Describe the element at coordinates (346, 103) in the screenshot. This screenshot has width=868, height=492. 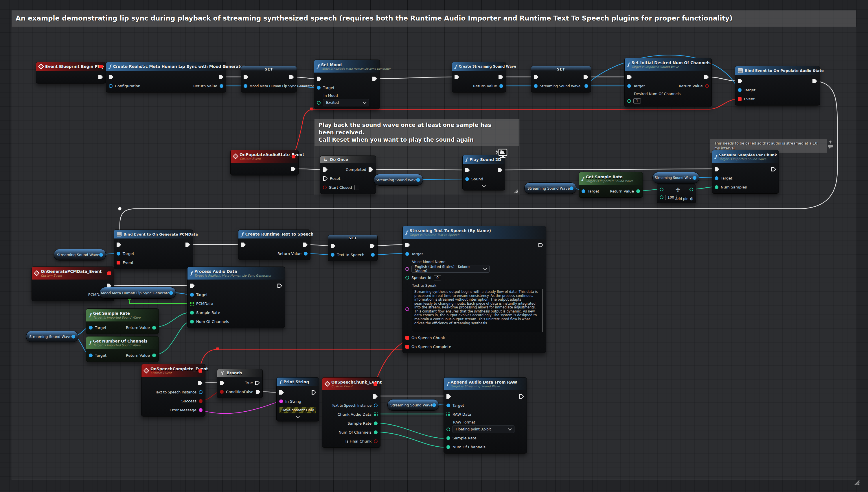
I see `mood-dropdown: Excited` at that location.